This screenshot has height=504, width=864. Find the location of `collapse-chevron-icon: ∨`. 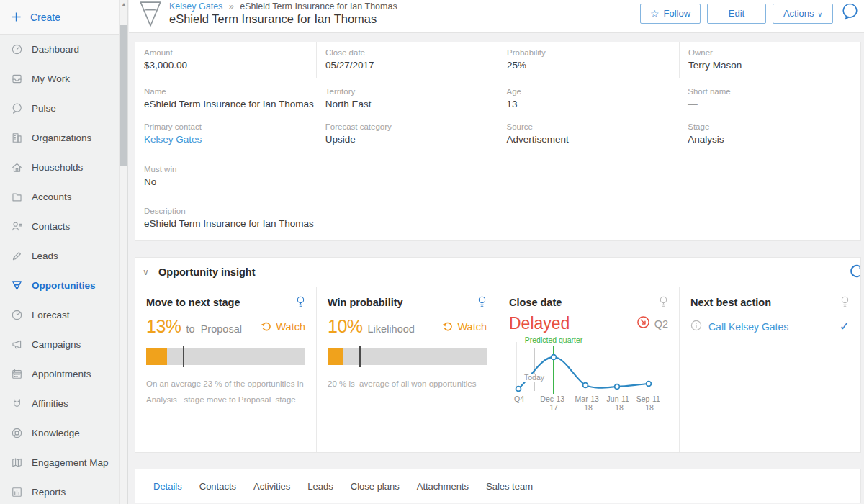

collapse-chevron-icon: ∨ is located at coordinates (149, 272).